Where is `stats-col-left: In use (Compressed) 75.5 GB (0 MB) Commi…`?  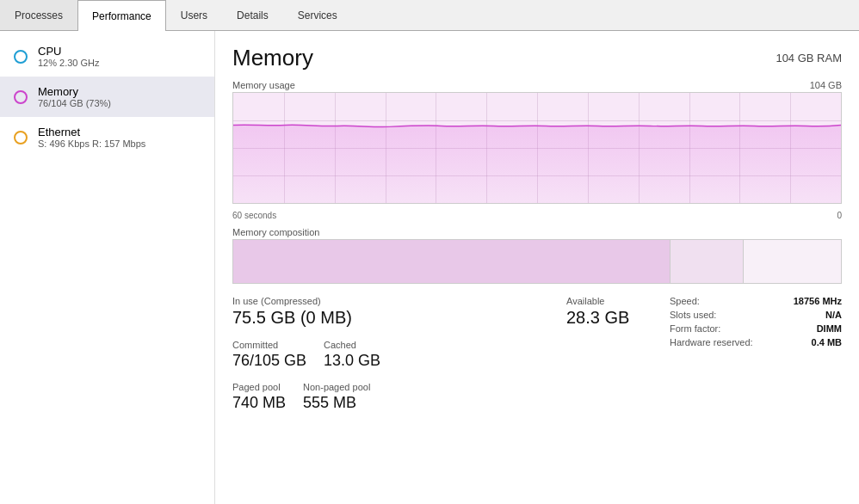 stats-col-left: In use (Compressed) 75.5 GB (0 MB) Commi… is located at coordinates (399, 354).